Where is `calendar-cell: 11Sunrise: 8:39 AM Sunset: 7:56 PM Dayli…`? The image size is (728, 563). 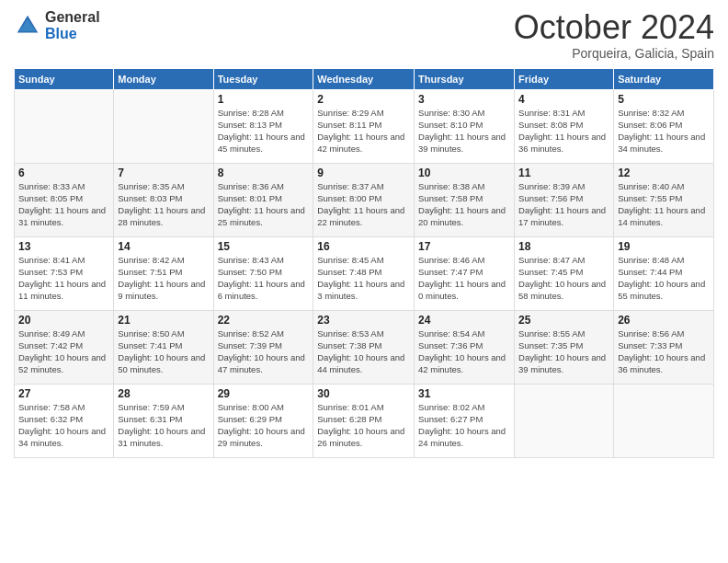
calendar-cell: 11Sunrise: 8:39 AM Sunset: 7:56 PM Dayli… is located at coordinates (564, 200).